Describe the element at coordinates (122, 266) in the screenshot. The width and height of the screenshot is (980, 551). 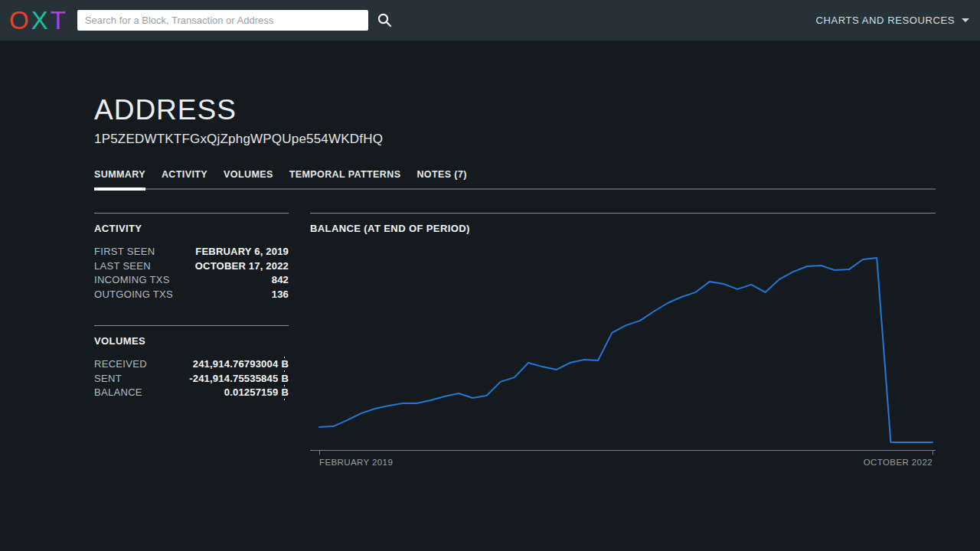
I see `last-seen-label: LAST SEEN` at that location.